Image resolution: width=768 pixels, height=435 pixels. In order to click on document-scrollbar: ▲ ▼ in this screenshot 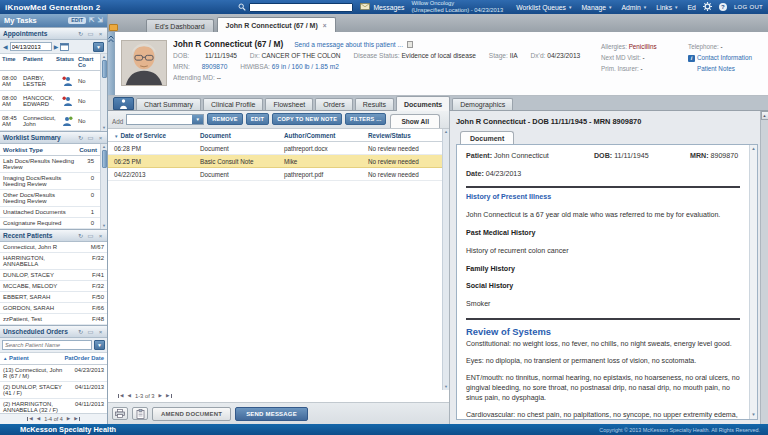, I will do `click(753, 282)`.